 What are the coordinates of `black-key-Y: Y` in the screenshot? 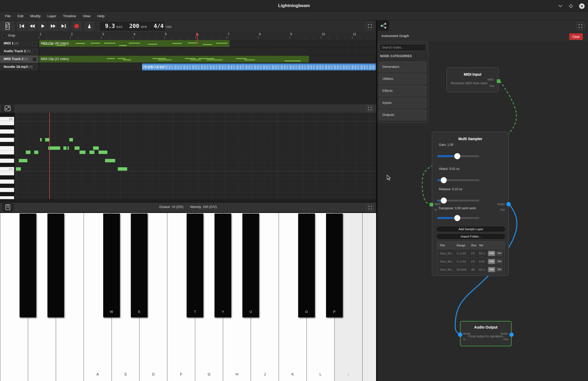 It's located at (223, 265).